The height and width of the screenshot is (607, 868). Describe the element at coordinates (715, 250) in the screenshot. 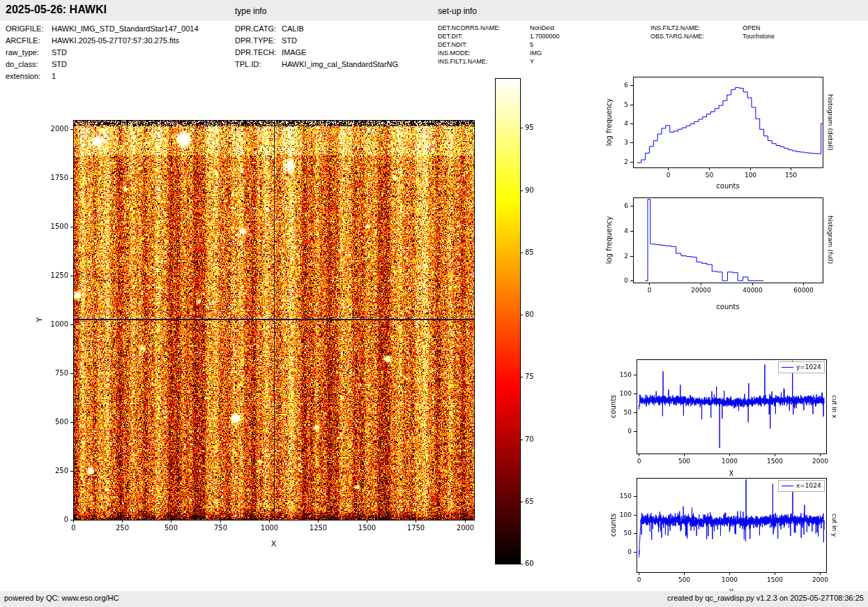

I see `histogram-full-plot` at that location.